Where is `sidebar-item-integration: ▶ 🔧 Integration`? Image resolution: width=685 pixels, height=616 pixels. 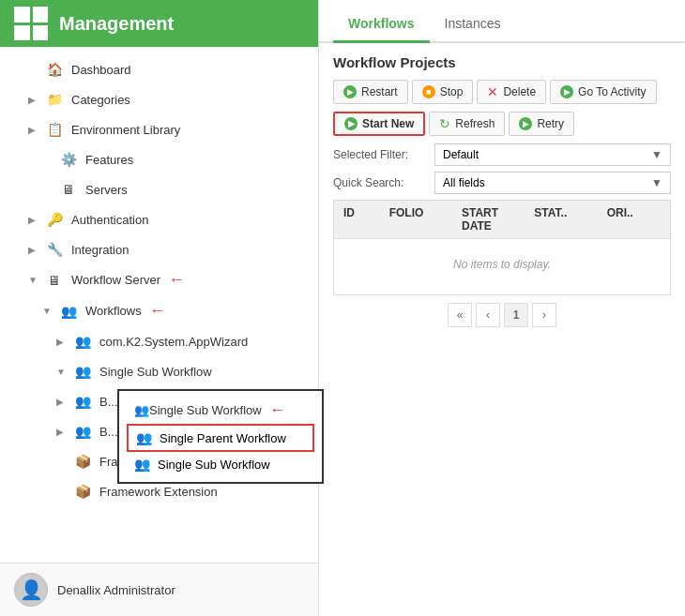
sidebar-item-integration: ▶ 🔧 Integration is located at coordinates (160, 249).